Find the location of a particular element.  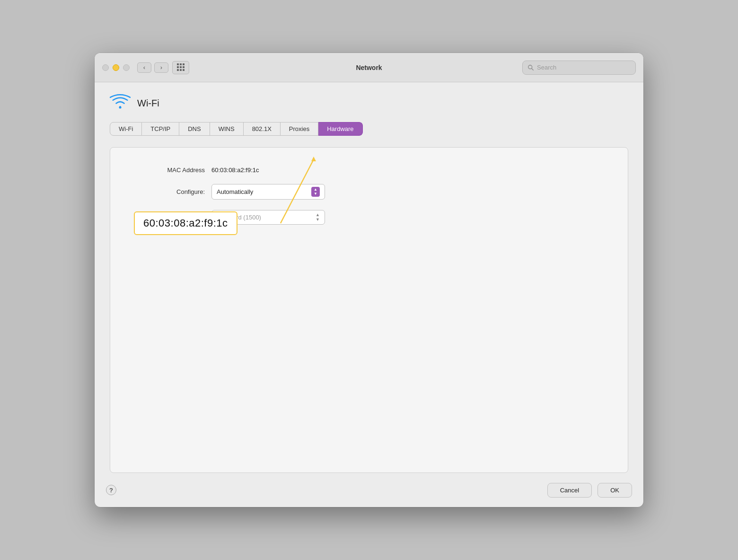

wifi-icon is located at coordinates (120, 103).